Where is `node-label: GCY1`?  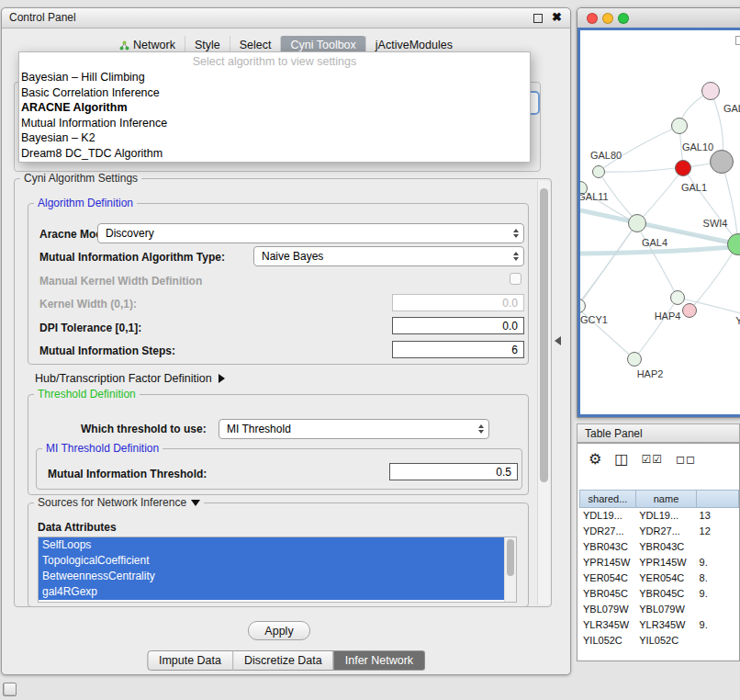 node-label: GCY1 is located at coordinates (594, 320).